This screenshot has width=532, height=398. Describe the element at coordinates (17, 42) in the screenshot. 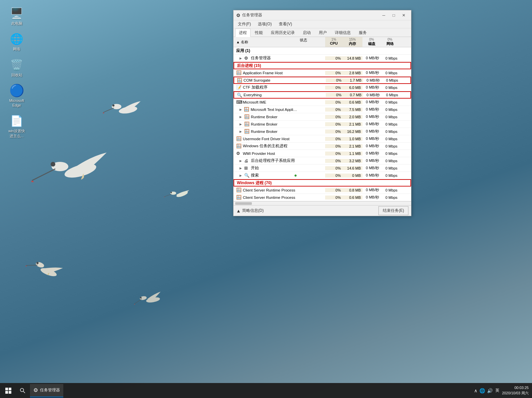

I see `desktop-icon-network: 🌐 网络` at that location.